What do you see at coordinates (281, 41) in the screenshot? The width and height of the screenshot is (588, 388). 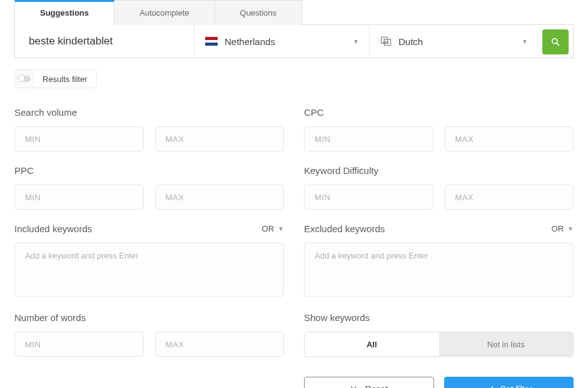 I see `country-select: Netherlands ▼` at bounding box center [281, 41].